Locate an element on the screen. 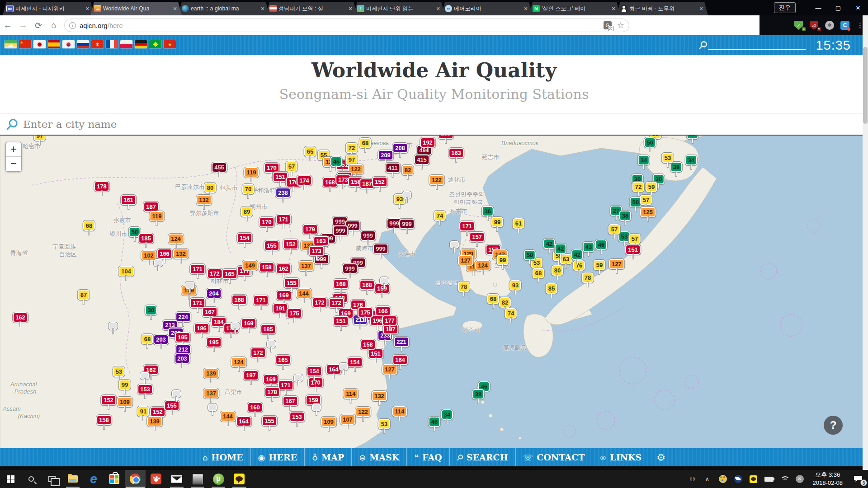  taskbar-clock: 오후 3:36 2018-02-08 is located at coordinates (828, 479).